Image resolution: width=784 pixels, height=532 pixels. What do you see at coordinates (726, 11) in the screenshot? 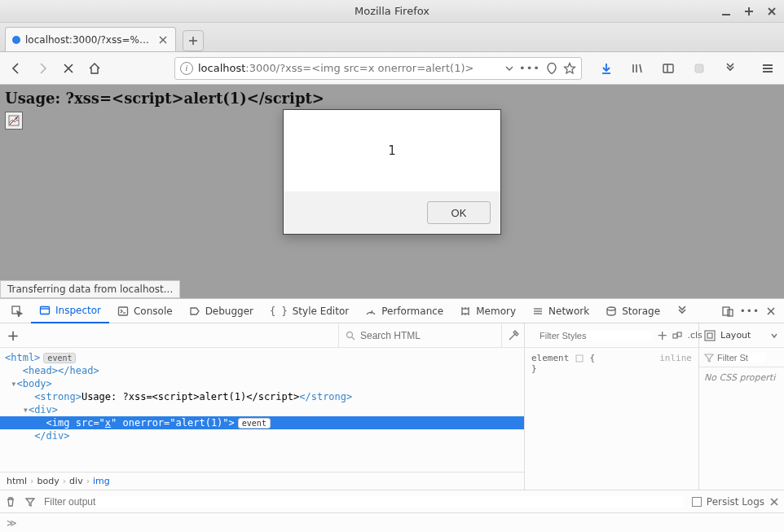
I see `window-minimize-button` at bounding box center [726, 11].